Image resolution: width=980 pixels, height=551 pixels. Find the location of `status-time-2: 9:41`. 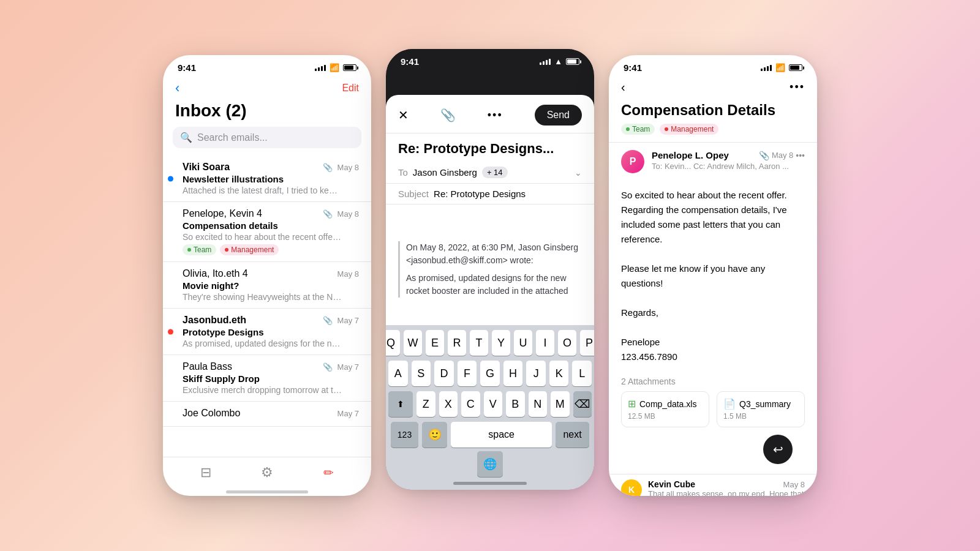

status-time-2: 9:41 is located at coordinates (410, 61).